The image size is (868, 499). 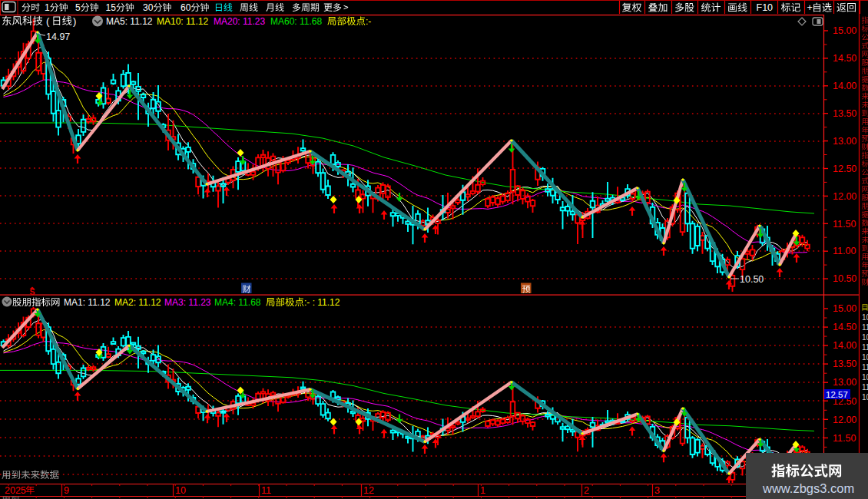 What do you see at coordinates (129, 21) in the screenshot?
I see `svg-text: MA5: 11.12` at bounding box center [129, 21].